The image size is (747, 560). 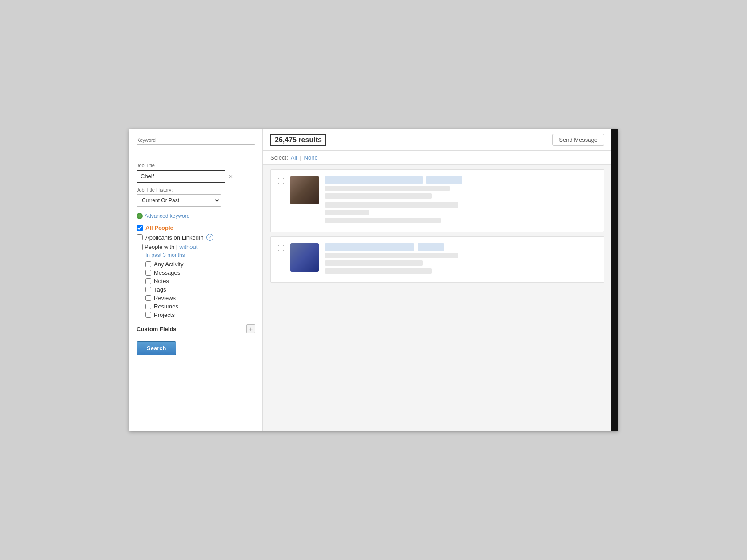 What do you see at coordinates (200, 315) in the screenshot?
I see `projects-filter: Projects` at bounding box center [200, 315].